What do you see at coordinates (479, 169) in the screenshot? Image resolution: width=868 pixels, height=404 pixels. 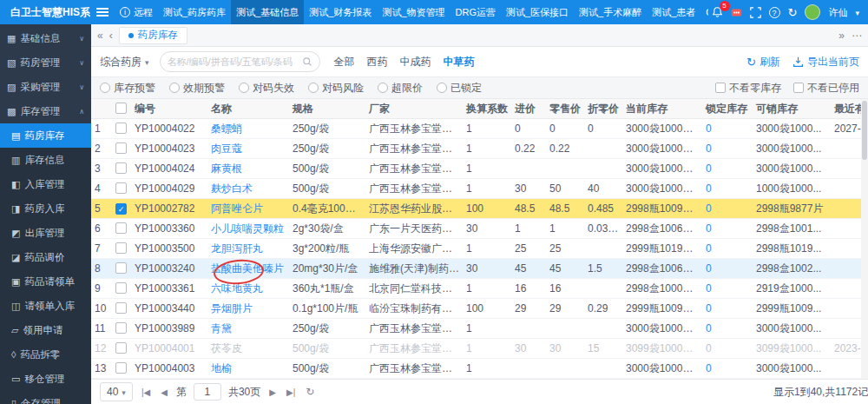 I see `table-row: 3 YP10004024 麻黄根 500g/袋 广西玉林参宝堂中药饮片有... …` at bounding box center [479, 169].